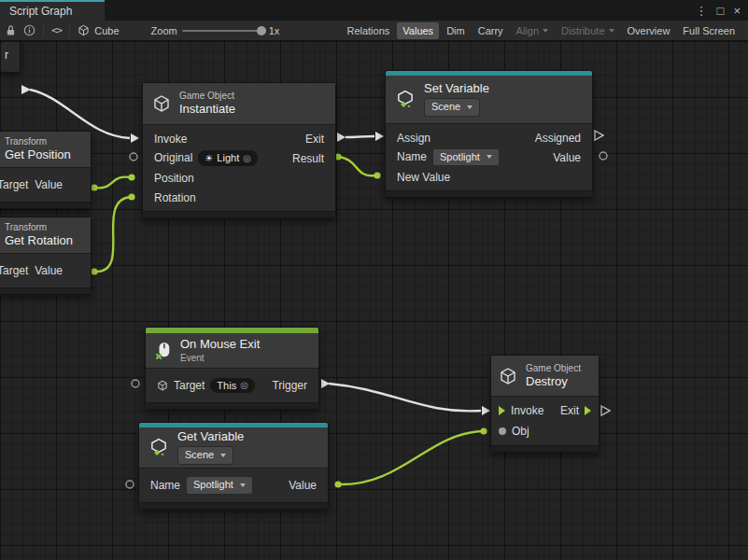 This screenshot has height=560, width=748. I want to click on close-icon: ×, so click(737, 11).